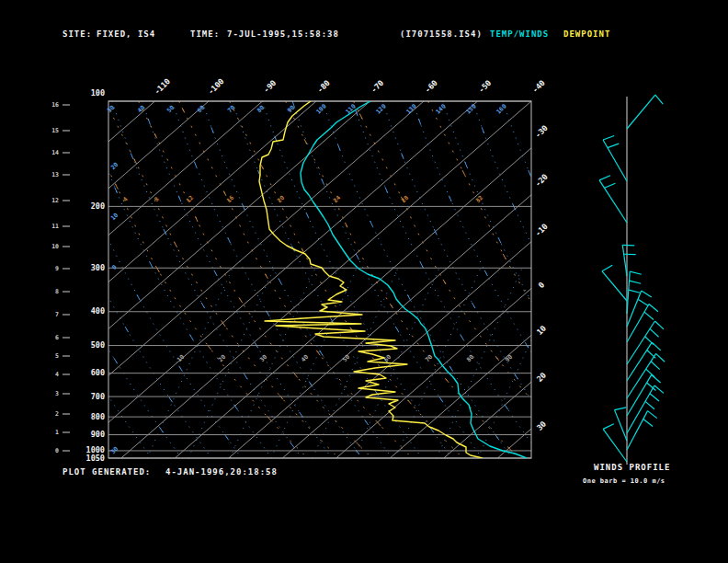  Describe the element at coordinates (428, 359) in the screenshot. I see `adiabat-mid-label: 70` at that location.